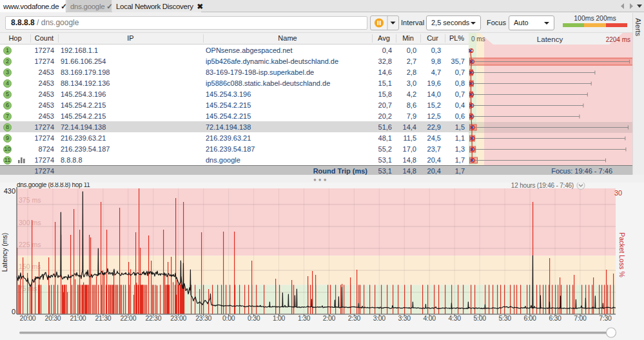 Image resolution: width=644 pixels, height=340 pixels. Describe the element at coordinates (505, 318) in the screenshot. I see `svg-text: 5:30` at that location.